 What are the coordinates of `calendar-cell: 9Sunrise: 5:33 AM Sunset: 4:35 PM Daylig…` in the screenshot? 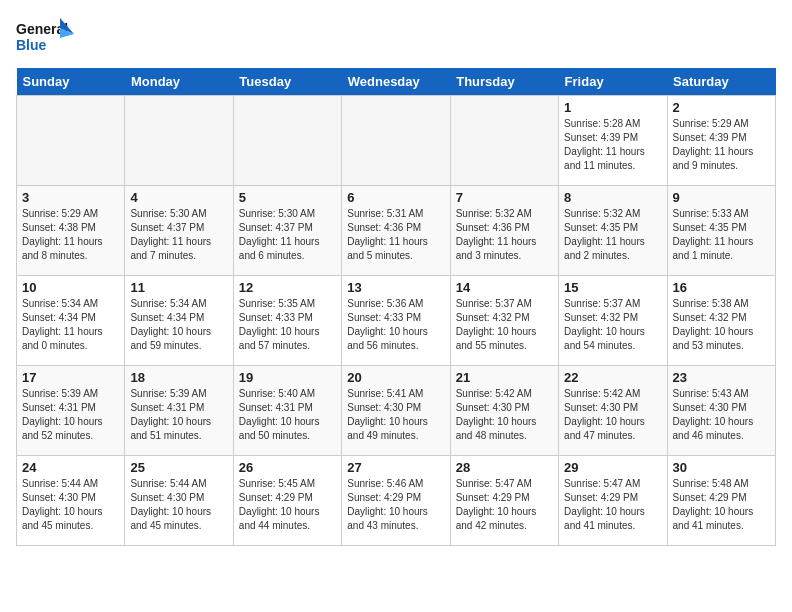 It's located at (721, 231).